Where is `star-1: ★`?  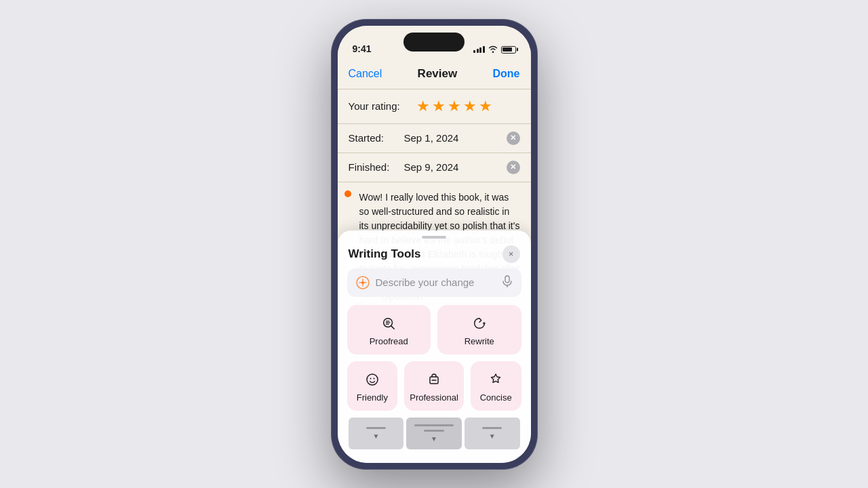
star-1: ★ is located at coordinates (423, 106).